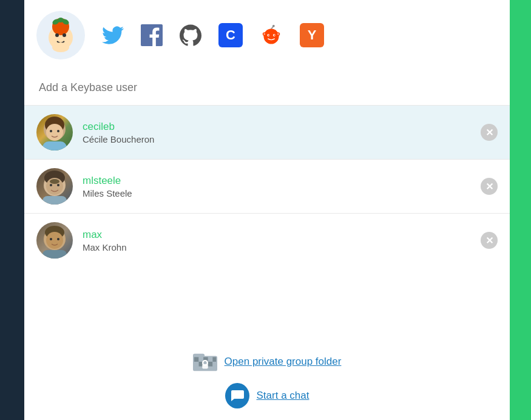  I want to click on remove-cecileb-button: ✕, so click(489, 132).